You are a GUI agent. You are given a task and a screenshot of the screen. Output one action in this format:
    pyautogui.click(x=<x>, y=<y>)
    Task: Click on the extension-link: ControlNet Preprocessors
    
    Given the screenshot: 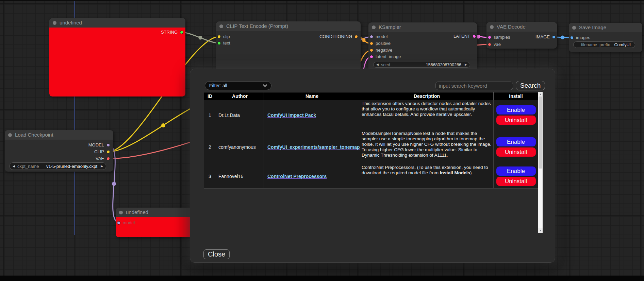 What is the action you would take?
    pyautogui.click(x=297, y=176)
    